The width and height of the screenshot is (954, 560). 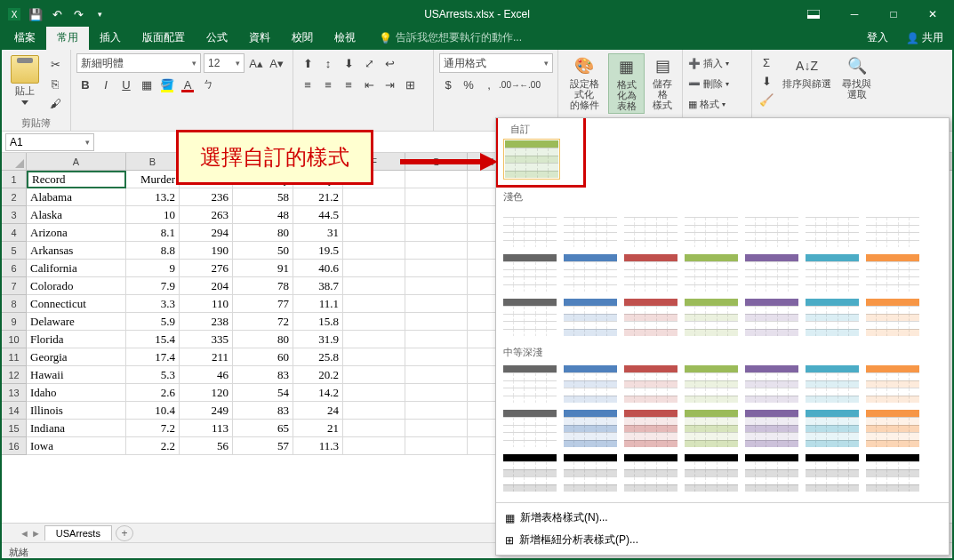 I want to click on sort-filter-button: A↓Z 排序與篩選, so click(x=807, y=72).